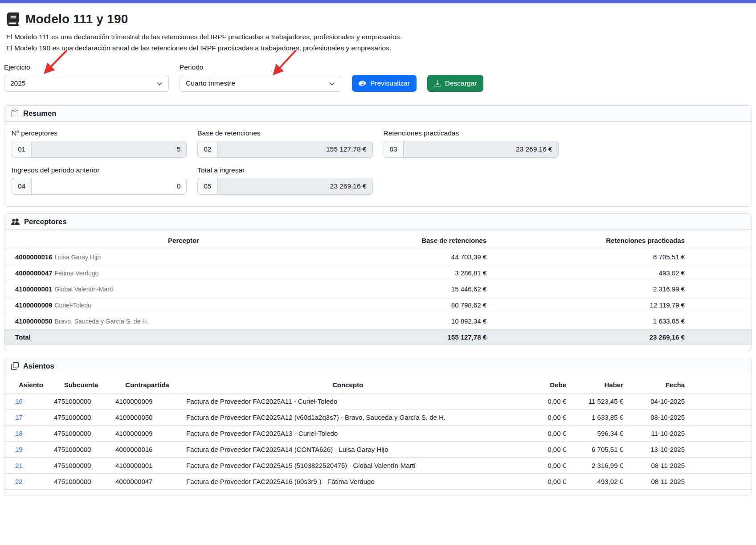 This screenshot has height=545, width=756. Describe the element at coordinates (34, 273) in the screenshot. I see `perceptor-account: 4000000047` at that location.